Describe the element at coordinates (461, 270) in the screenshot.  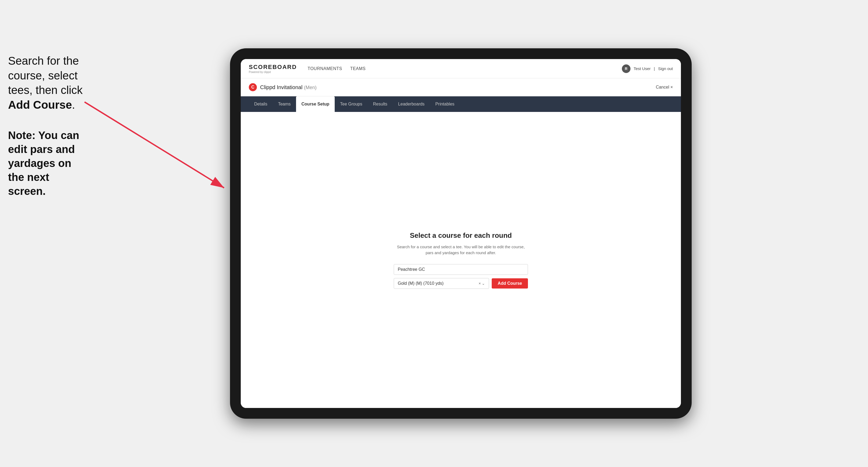
I see `course-search-input` at that location.